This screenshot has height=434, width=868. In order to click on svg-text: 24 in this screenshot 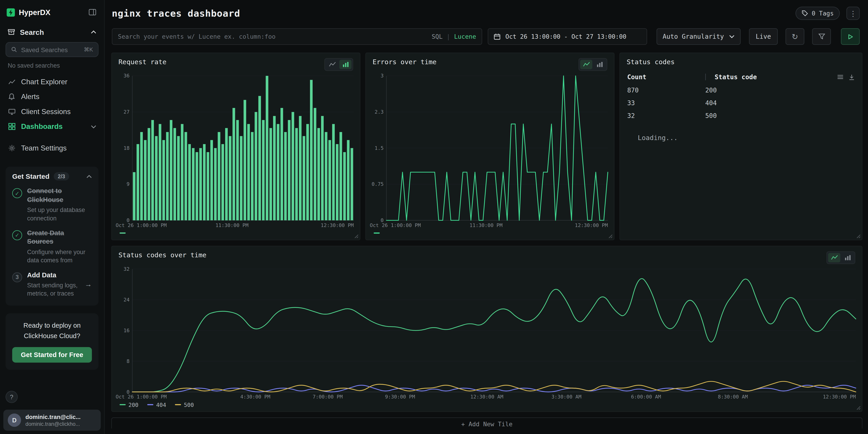, I will do `click(127, 300)`.